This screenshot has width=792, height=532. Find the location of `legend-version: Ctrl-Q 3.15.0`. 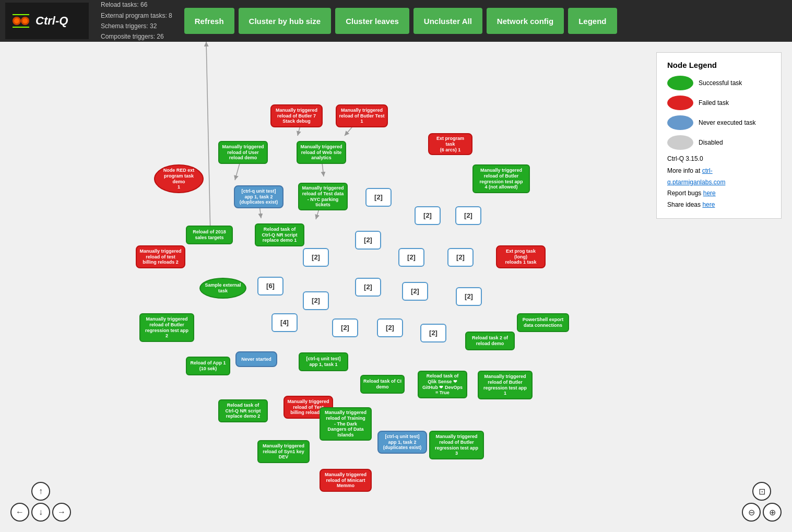

legend-version: Ctrl-Q 3.15.0 is located at coordinates (719, 159).